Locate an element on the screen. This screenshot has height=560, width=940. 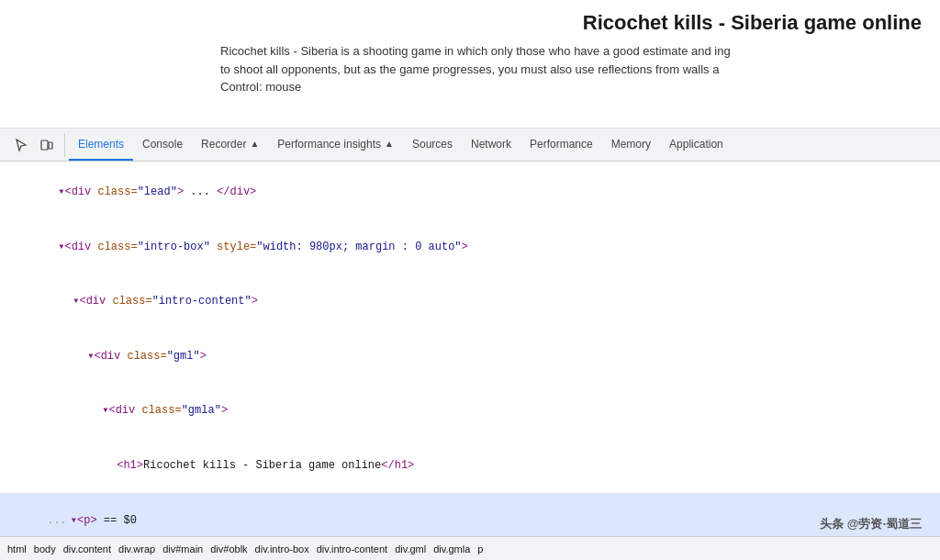
watermark: 头条 @劳资·蜀道三 is located at coordinates (870, 524).